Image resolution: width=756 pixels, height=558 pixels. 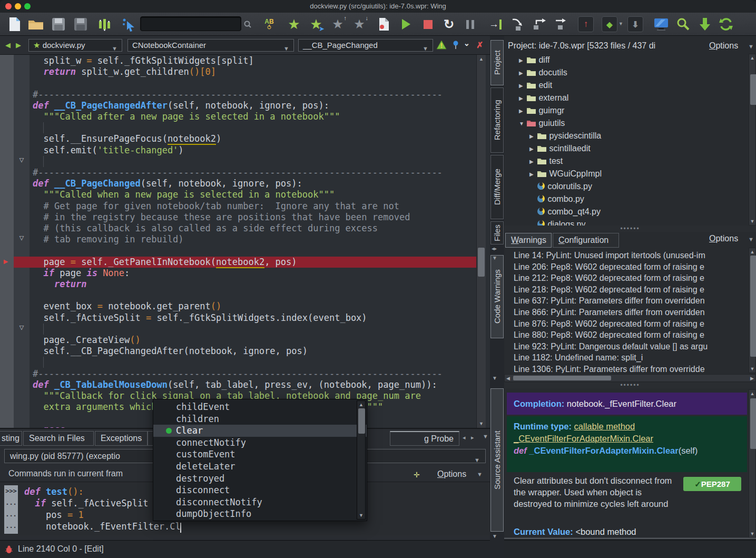 I want to click on tree-item-combo-py: combo.py, so click(x=557, y=199).